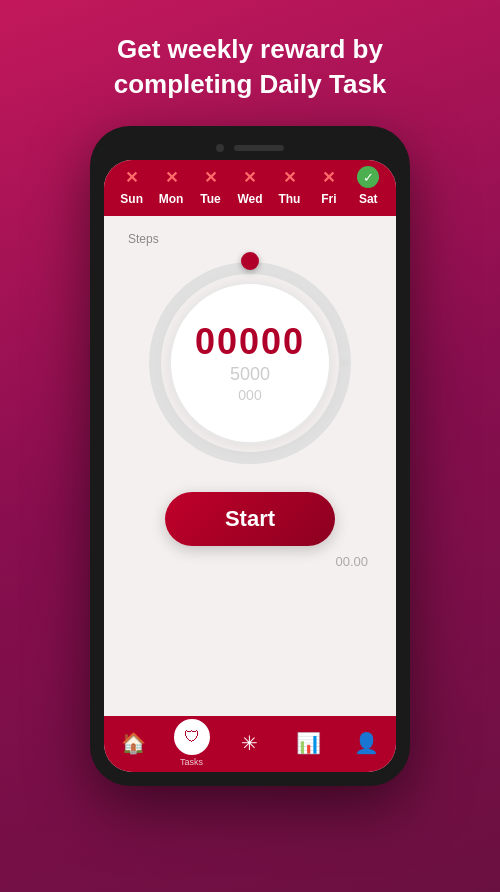 Image resolution: width=500 pixels, height=892 pixels. I want to click on circle-inner: 00000 5000 000, so click(250, 364).